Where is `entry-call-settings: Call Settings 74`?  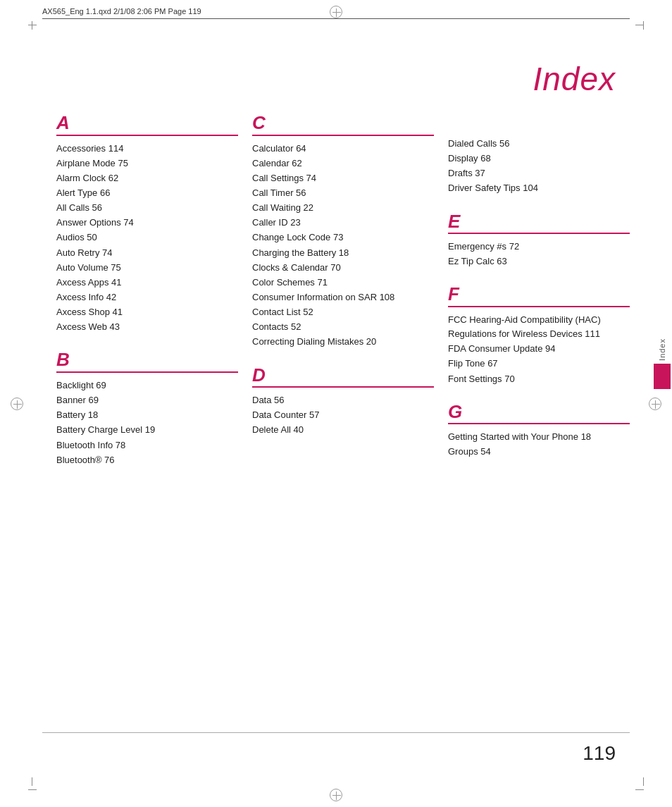 entry-call-settings: Call Settings 74 is located at coordinates (343, 178).